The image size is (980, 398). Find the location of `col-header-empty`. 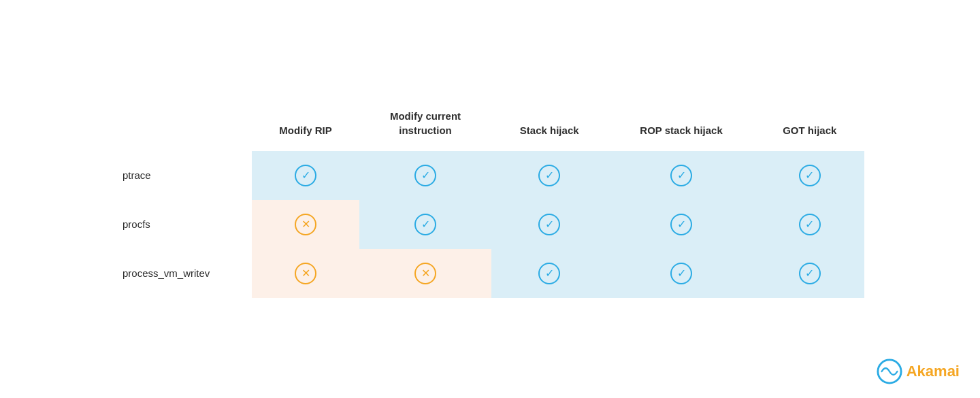

col-header-empty is located at coordinates (184, 126).